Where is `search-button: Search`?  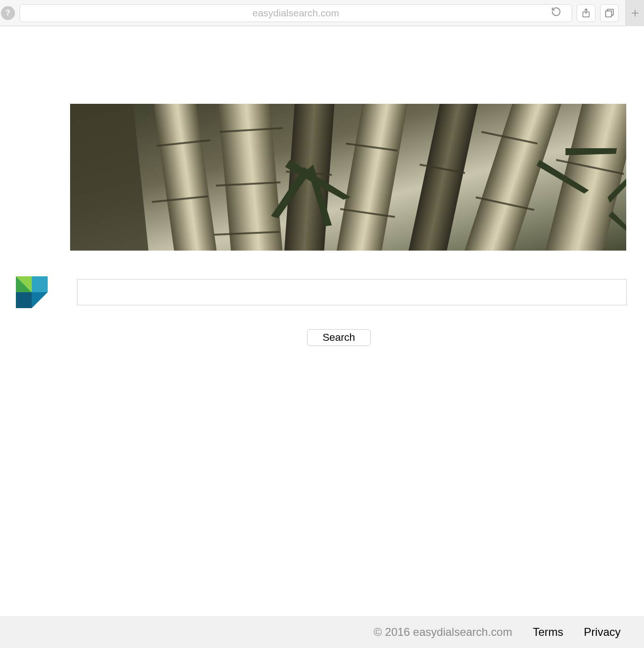 search-button: Search is located at coordinates (339, 338).